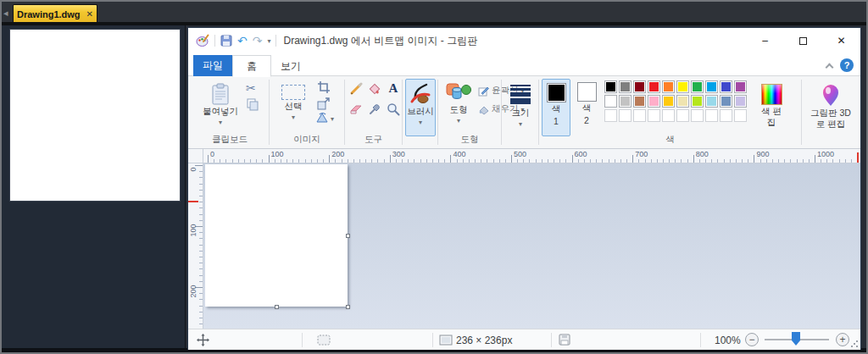 This screenshot has width=868, height=354. What do you see at coordinates (90, 14) in the screenshot?
I see `cad-tab-close-icon: ✕` at bounding box center [90, 14].